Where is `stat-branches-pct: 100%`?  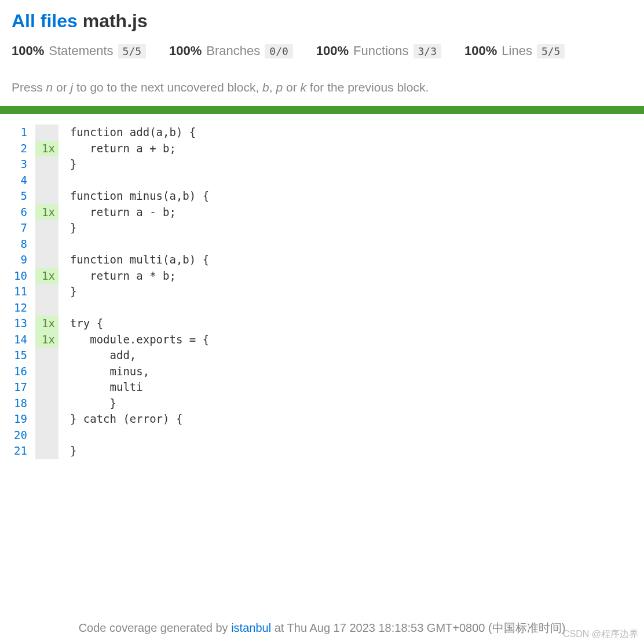 stat-branches-pct: 100% is located at coordinates (185, 51).